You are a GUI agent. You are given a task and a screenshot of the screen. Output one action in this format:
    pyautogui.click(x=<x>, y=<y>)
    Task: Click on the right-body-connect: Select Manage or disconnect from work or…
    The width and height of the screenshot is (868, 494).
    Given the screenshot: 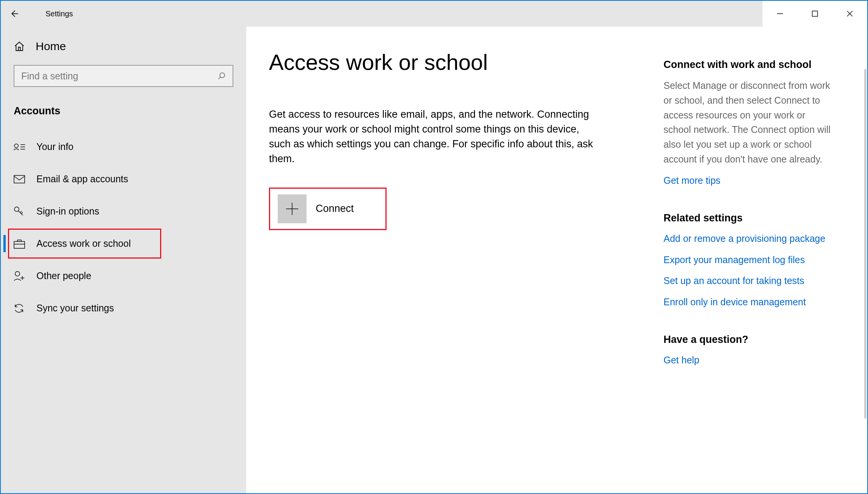 What is the action you would take?
    pyautogui.click(x=749, y=122)
    